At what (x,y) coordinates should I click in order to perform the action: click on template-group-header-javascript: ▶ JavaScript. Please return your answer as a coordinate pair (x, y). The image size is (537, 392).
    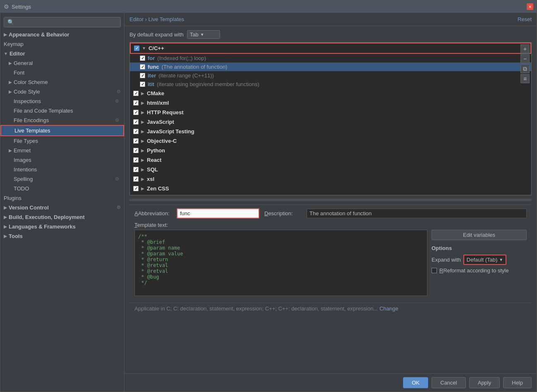
    Looking at the image, I should click on (331, 122).